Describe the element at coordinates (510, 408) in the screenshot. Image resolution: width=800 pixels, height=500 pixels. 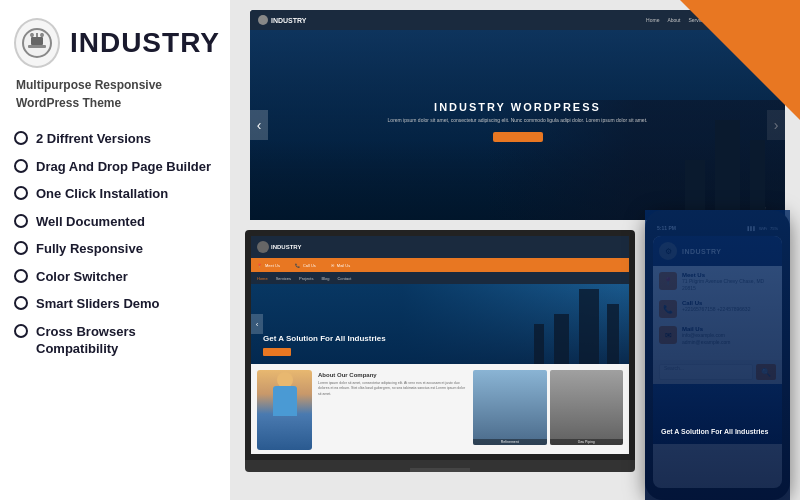
I see `laptop-img-1: Refinement` at that location.